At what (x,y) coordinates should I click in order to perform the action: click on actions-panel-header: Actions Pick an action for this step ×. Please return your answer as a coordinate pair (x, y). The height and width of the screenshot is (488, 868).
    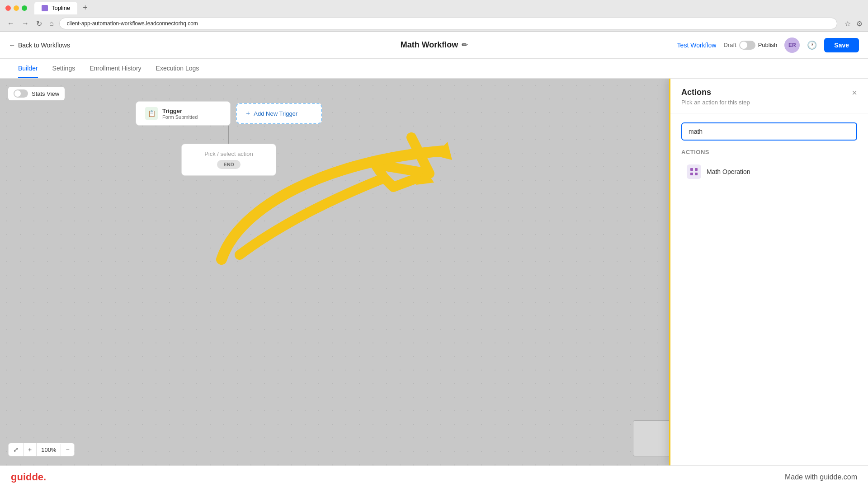
    Looking at the image, I should click on (769, 96).